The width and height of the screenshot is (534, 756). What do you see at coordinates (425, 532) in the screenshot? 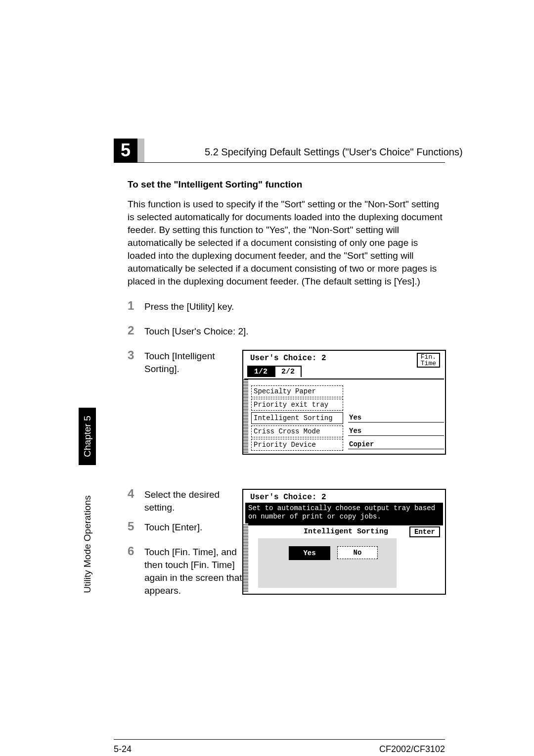
I see `enter-button: Enter` at bounding box center [425, 532].